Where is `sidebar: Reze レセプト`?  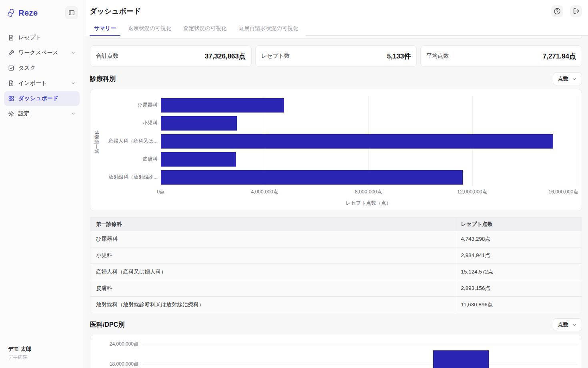 sidebar: Reze レセプト is located at coordinates (42, 184).